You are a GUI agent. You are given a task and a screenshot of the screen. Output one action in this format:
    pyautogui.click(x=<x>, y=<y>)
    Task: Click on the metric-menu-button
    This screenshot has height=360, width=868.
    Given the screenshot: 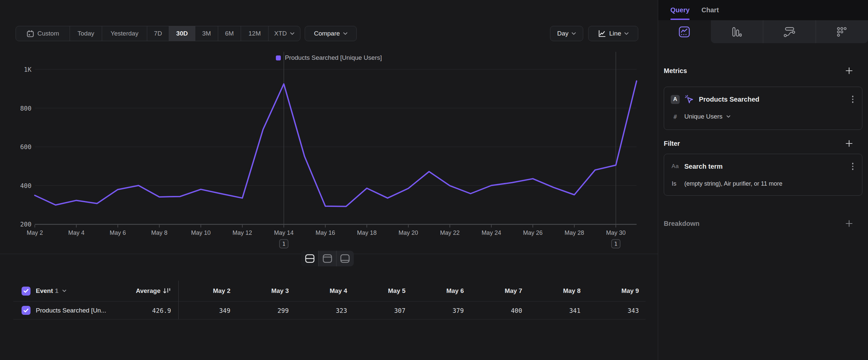 What is the action you would take?
    pyautogui.click(x=853, y=99)
    